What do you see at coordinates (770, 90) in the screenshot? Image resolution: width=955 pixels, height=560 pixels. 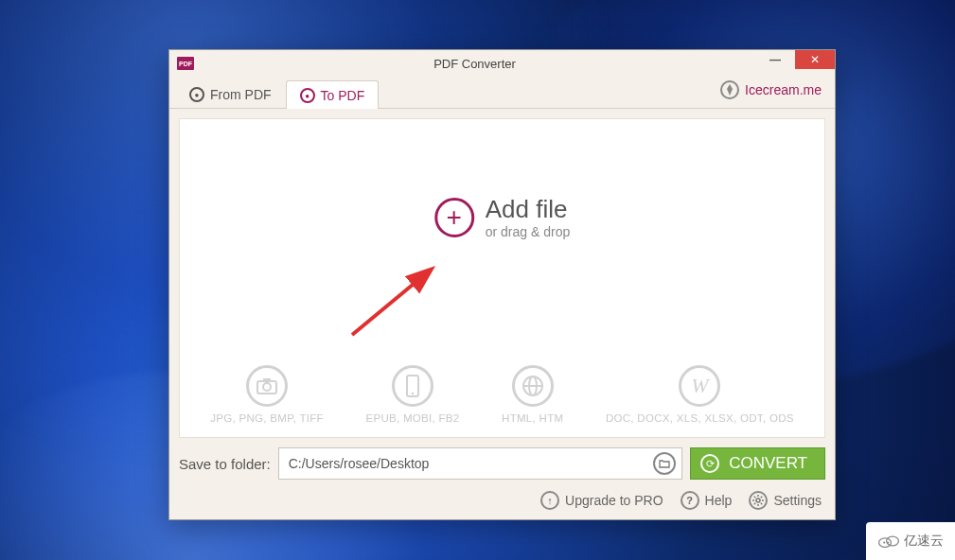 I see `brand-link: Icecream.me` at bounding box center [770, 90].